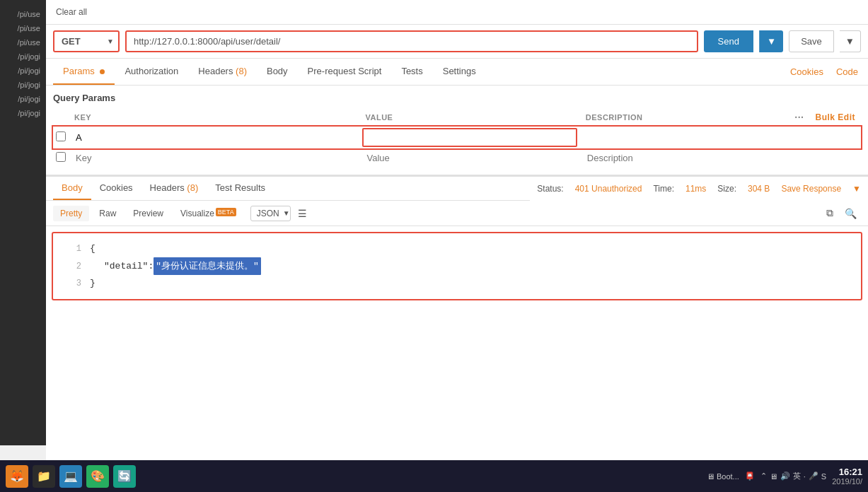 Image resolution: width=868 pixels, height=492 pixels. Describe the element at coordinates (811, 189) in the screenshot. I see `save-response-button: Save Response` at that location.